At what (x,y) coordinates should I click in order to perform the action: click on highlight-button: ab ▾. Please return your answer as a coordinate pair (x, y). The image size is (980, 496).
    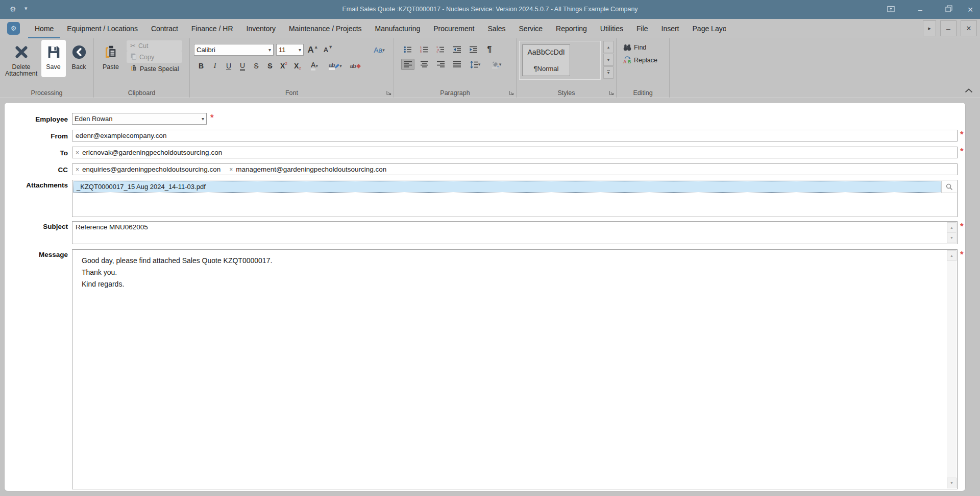
    Looking at the image, I should click on (335, 66).